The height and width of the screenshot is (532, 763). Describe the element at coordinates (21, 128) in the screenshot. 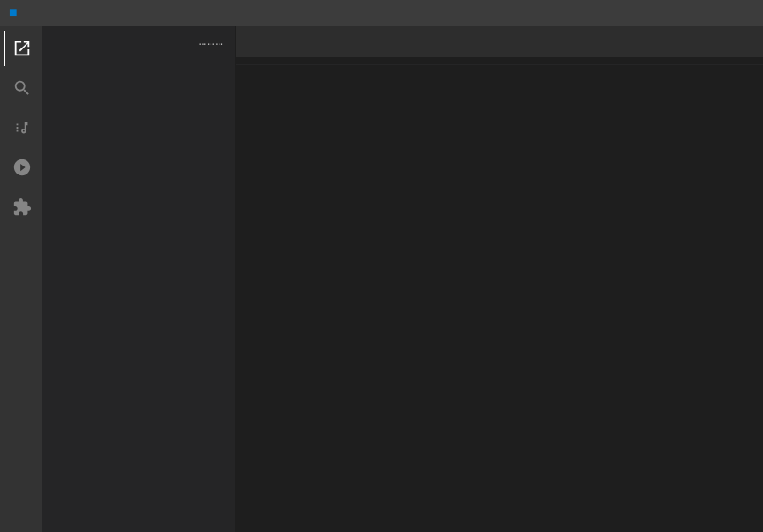

I see `source-control-icon` at that location.